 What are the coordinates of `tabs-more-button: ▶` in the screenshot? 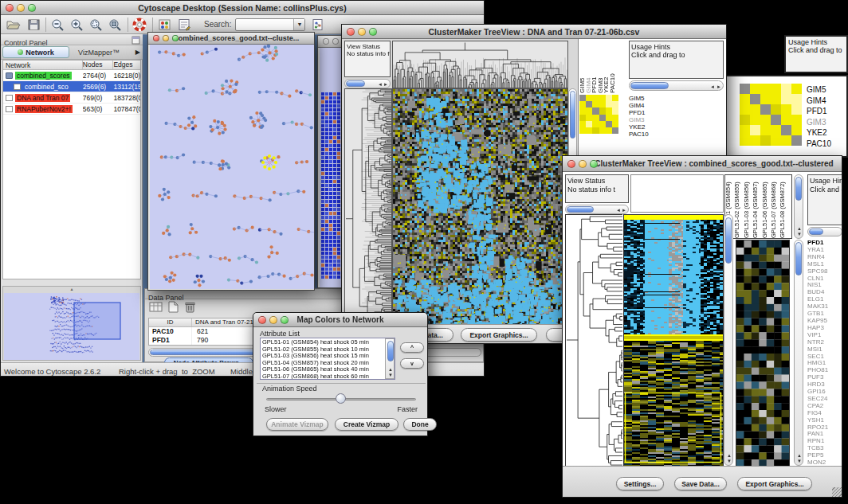 It's located at (138, 53).